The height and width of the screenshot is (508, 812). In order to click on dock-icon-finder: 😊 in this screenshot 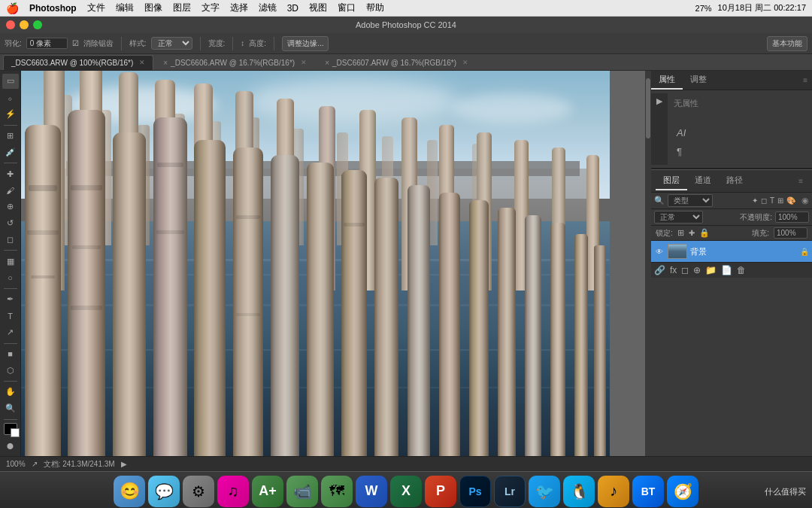, I will do `click(129, 491)`.